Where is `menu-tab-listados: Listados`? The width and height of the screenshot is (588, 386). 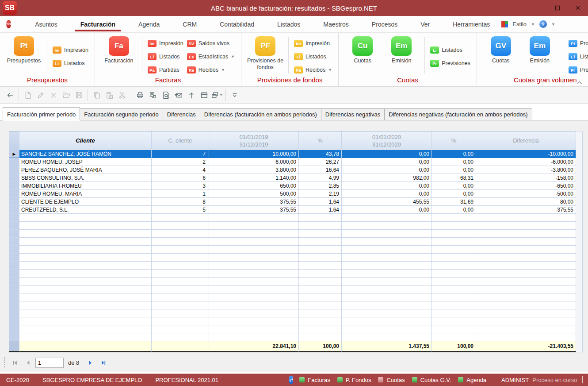
menu-tab-listados: Listados is located at coordinates (289, 24).